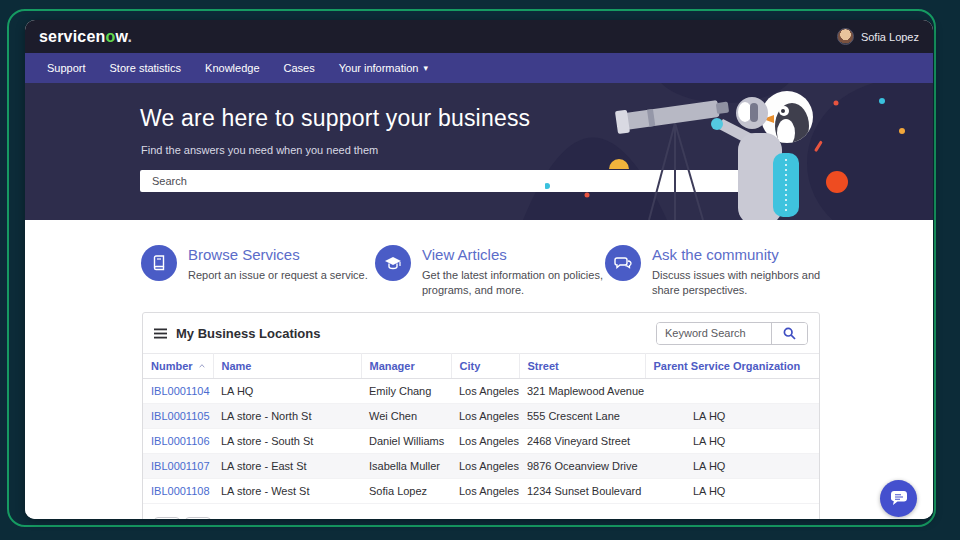  What do you see at coordinates (178, 392) in the screenshot?
I see `record-link: IBL0001104` at bounding box center [178, 392].